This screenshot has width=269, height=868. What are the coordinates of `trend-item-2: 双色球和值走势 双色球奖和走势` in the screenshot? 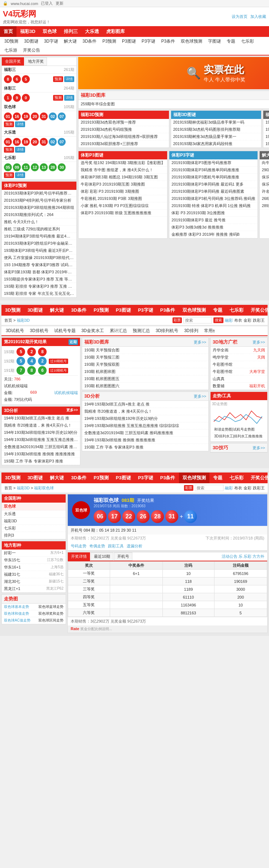 It's located at (34, 614).